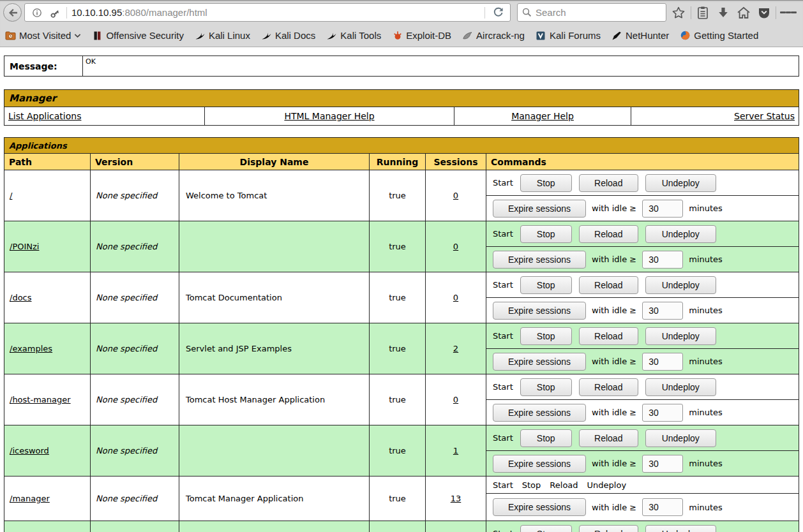  Describe the element at coordinates (642, 412) in the screenshot. I see `expire-row: Expire sessionswith idle ≥minutes` at that location.